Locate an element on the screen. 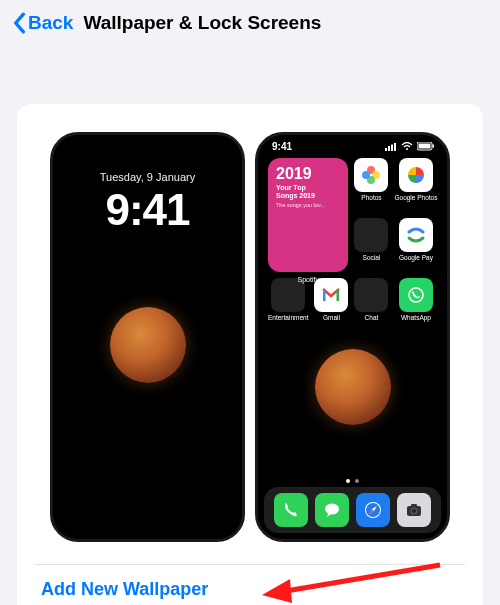 The image size is (500, 605). chevron-left-icon is located at coordinates (19, 23).